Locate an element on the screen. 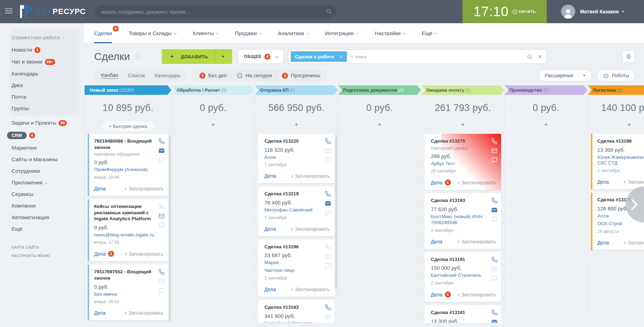 This screenshot has height=327, width=644. column-header: Обработка \ Расчет(0) is located at coordinates (213, 90).